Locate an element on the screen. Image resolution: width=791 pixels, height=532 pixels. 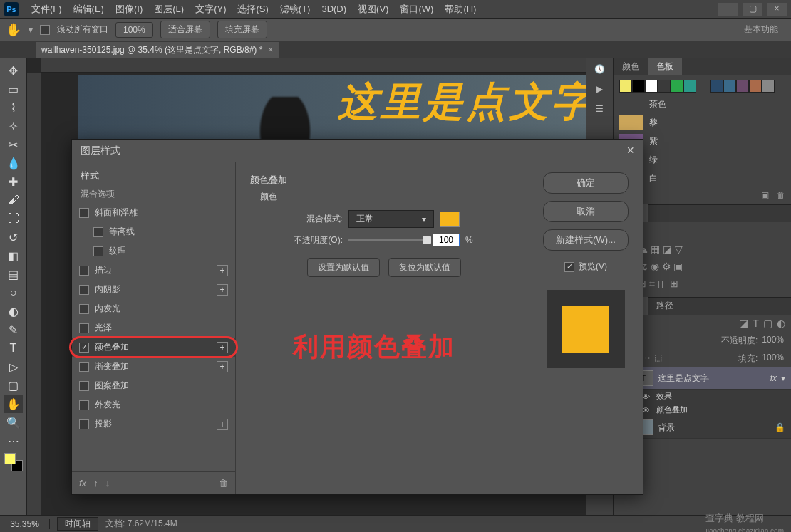
crop-tool-icon: ✂ is located at coordinates (14, 145).